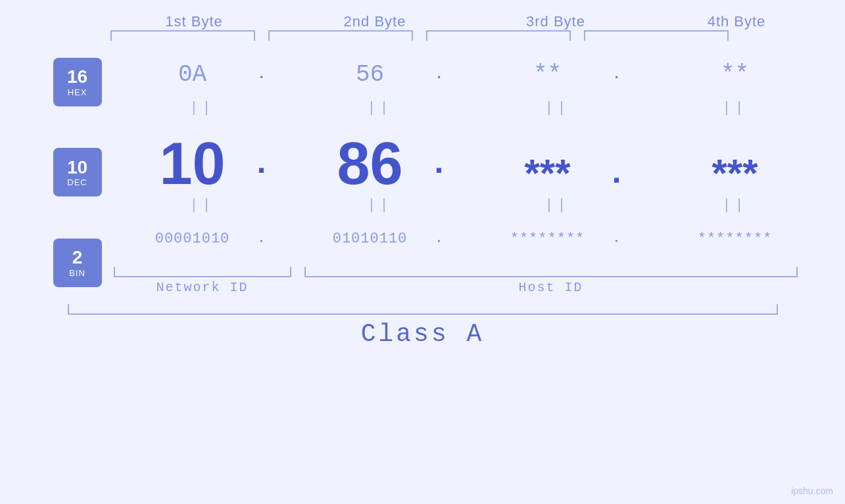  I want to click on bottom-bracket-area, so click(469, 272).